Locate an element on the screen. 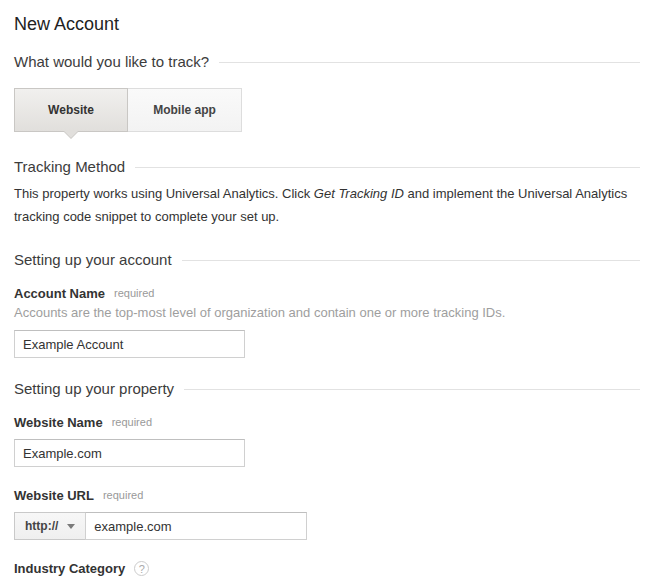 Image resolution: width=650 pixels, height=576 pixels. website-name-required-badge: required is located at coordinates (132, 422).